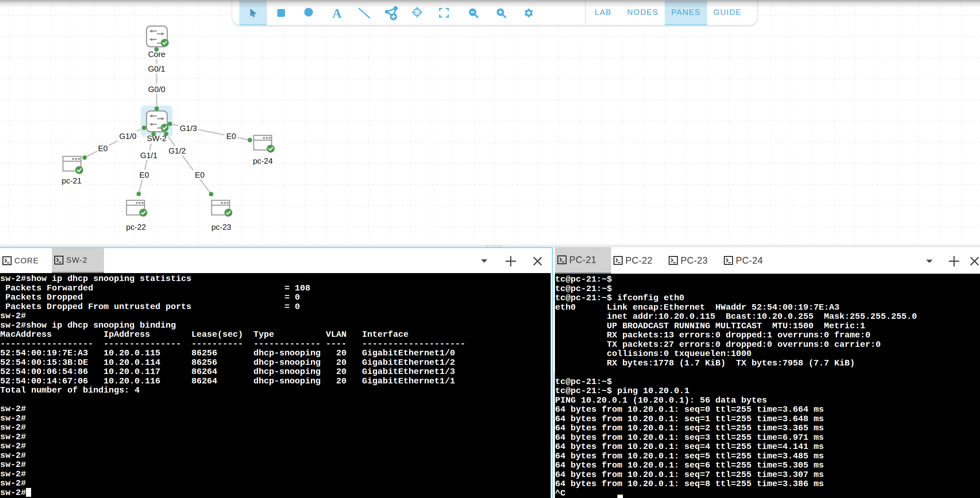 This screenshot has height=498, width=980. Describe the element at coordinates (136, 227) in the screenshot. I see `svg-text: pc-22` at that location.